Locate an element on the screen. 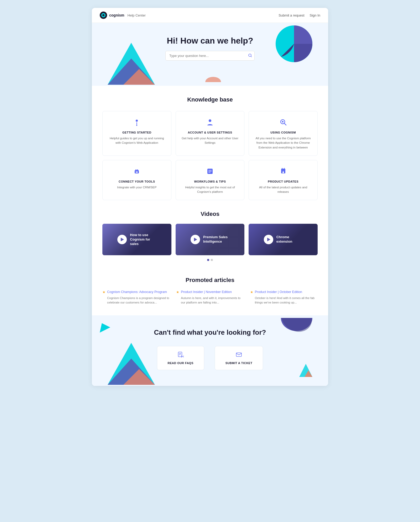  article-desc-1: Cognism Champions is a program designed … is located at coordinates (136, 301).